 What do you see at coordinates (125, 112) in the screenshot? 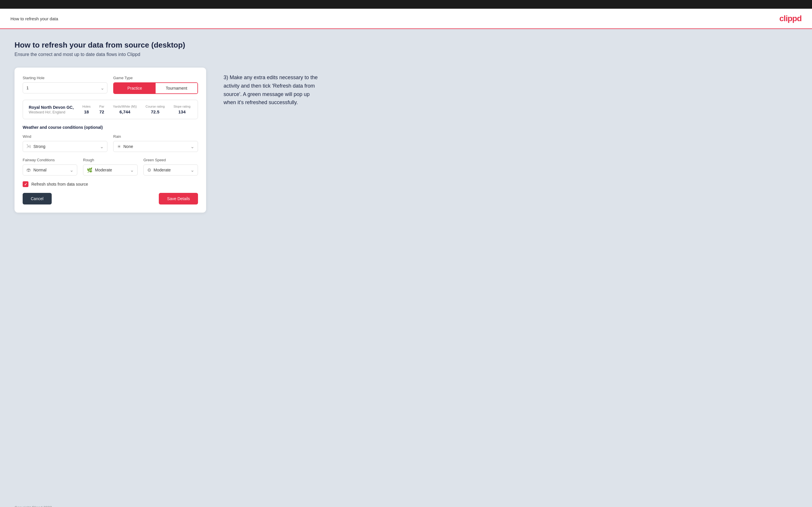
I see `yards-value: 6,744` at bounding box center [125, 112].